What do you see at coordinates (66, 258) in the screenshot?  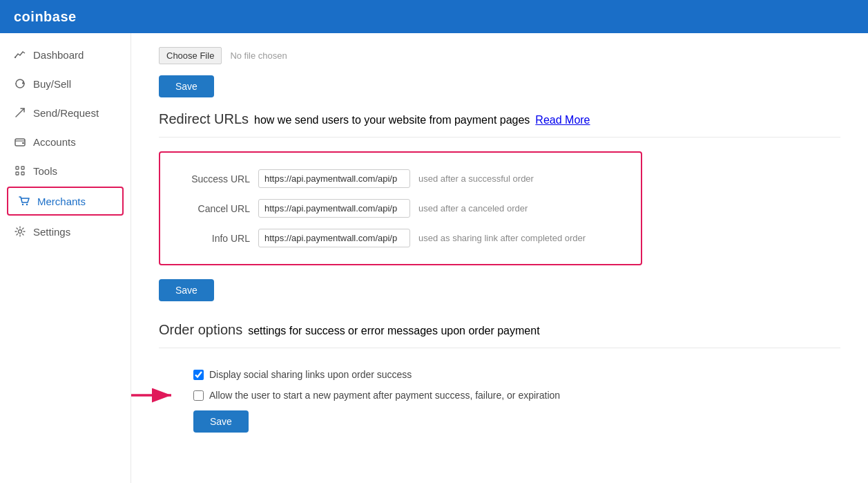 I see `sidebar: Dashboard Buy/Sell Send/Request` at bounding box center [66, 258].